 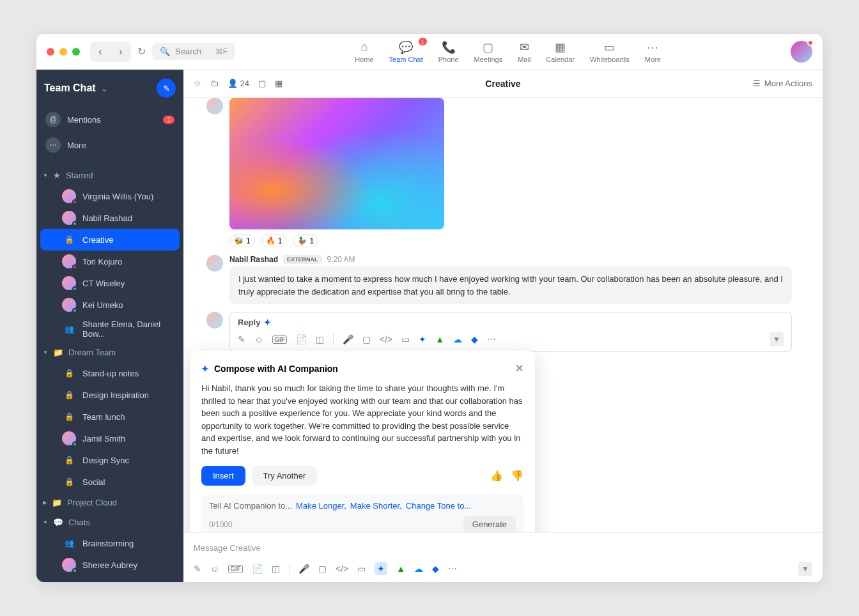 I want to click on star-outline-icon: ☆, so click(x=197, y=83).